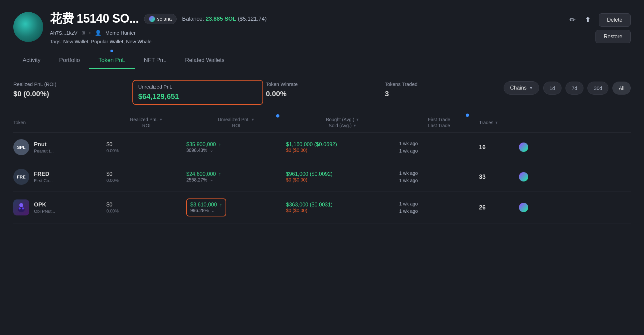 The height and width of the screenshot is (335, 644). I want to click on bought-sold-pnut: $1,160,000 ($0.0692) $0 ($0.00), so click(343, 147).